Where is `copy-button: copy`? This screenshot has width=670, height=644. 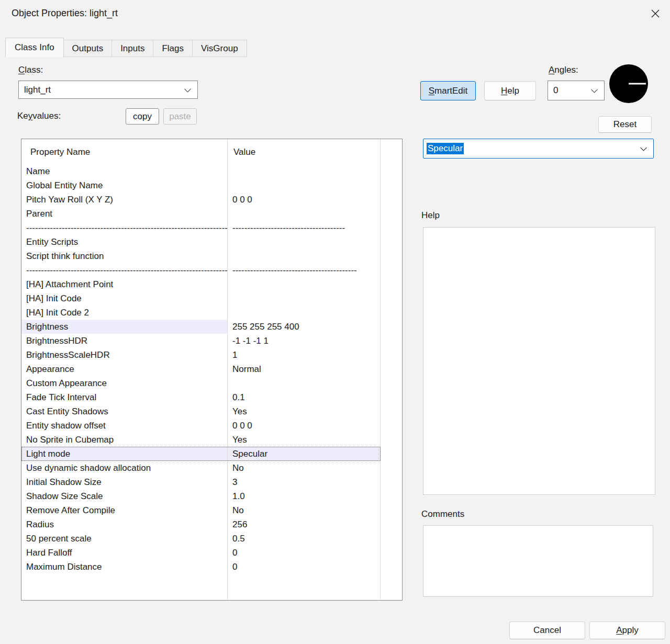
copy-button: copy is located at coordinates (142, 116).